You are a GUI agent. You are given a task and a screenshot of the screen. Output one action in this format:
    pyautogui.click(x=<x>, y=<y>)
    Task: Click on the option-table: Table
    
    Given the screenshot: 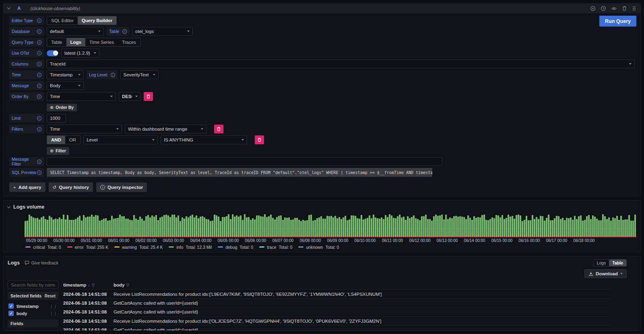 What is the action you would take?
    pyautogui.click(x=57, y=42)
    